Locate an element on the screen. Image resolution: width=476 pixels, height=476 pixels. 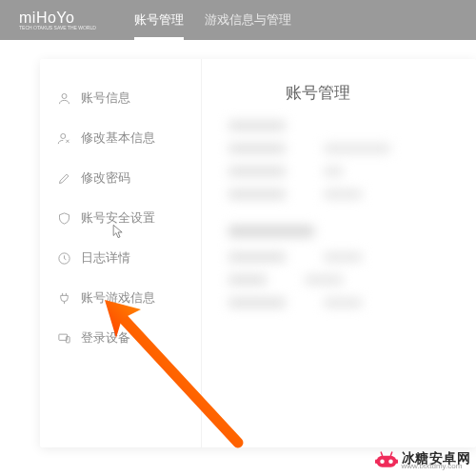
watermark-text-stack: 冰糖安卓网 www.btxtdmy.com is located at coordinates (436, 461).